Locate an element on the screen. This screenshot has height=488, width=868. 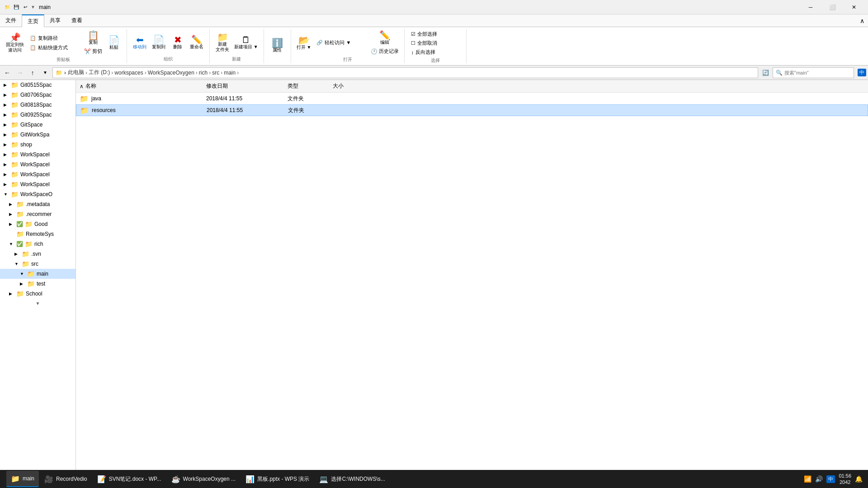
sidebar-item-workspace-oxygen: ▼ 📁 WorkSpaceO is located at coordinates (38, 194).